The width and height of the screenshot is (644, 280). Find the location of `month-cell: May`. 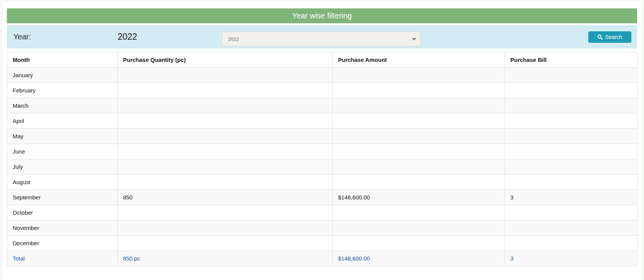

month-cell: May is located at coordinates (63, 136).